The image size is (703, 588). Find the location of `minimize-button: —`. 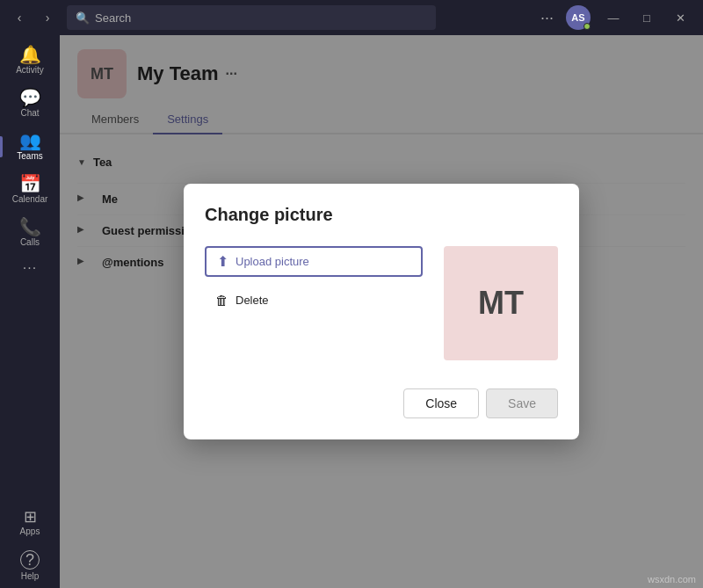

minimize-button: — is located at coordinates (613, 18).